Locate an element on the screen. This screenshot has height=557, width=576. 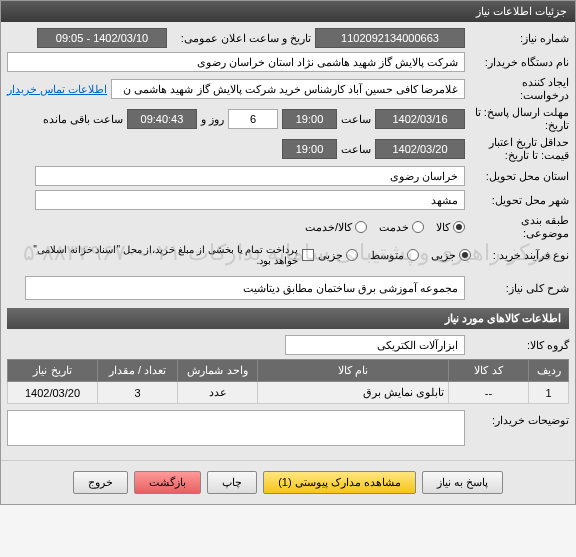
announce-label: تاریخ و ساعت اعلان عمومی: is located at coordinates (241, 38).